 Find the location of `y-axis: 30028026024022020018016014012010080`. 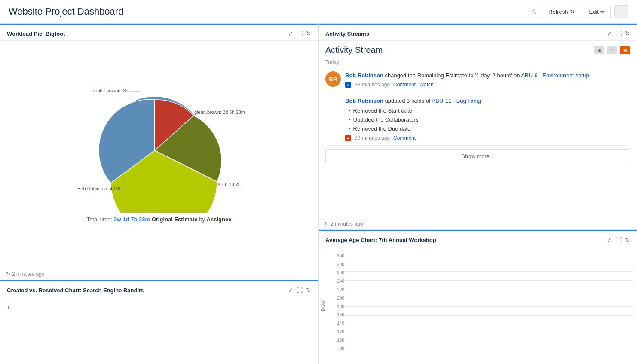

y-axis: 30028026024022020018016014012010080 is located at coordinates (336, 306).